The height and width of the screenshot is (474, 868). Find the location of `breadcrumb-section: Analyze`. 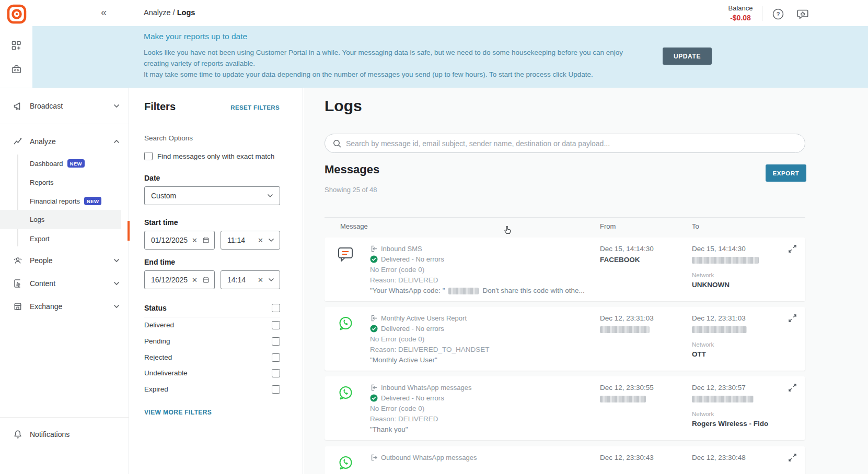

breadcrumb-section: Analyze is located at coordinates (157, 13).